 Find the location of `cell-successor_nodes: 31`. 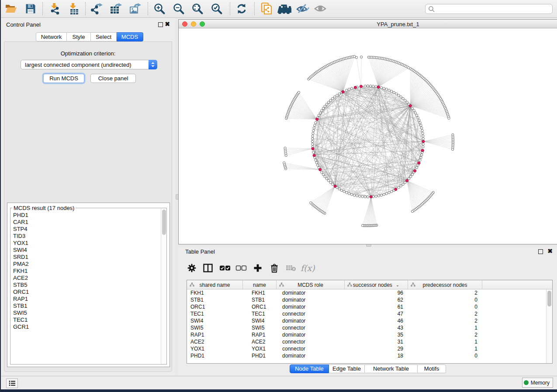

cell-successor_nodes: 31 is located at coordinates (377, 342).